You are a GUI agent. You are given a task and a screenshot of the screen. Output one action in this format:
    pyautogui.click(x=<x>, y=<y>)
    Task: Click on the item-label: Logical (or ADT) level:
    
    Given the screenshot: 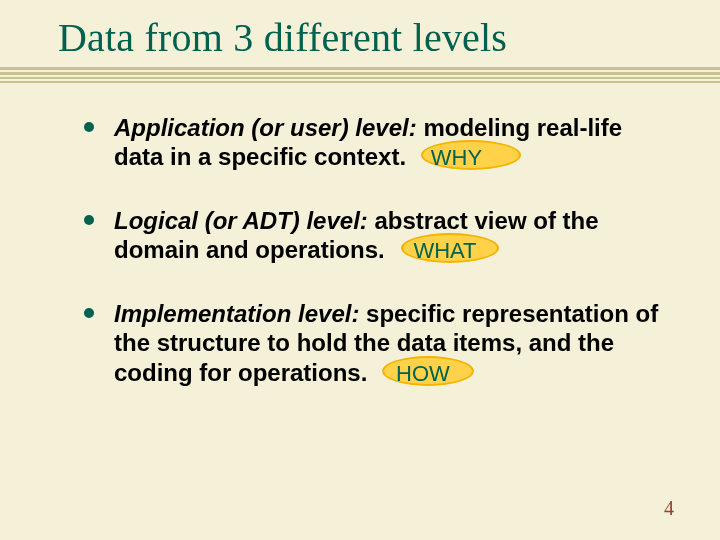 What is the action you would take?
    pyautogui.click(x=241, y=220)
    